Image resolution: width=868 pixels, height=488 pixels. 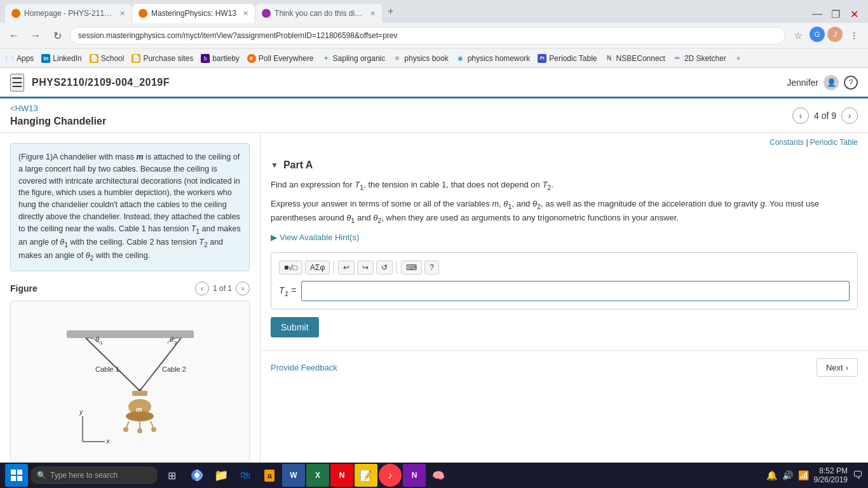 What do you see at coordinates (831, 475) in the screenshot?
I see `taskbar-datetime: 8:52 PM 9/26/2019` at bounding box center [831, 475].